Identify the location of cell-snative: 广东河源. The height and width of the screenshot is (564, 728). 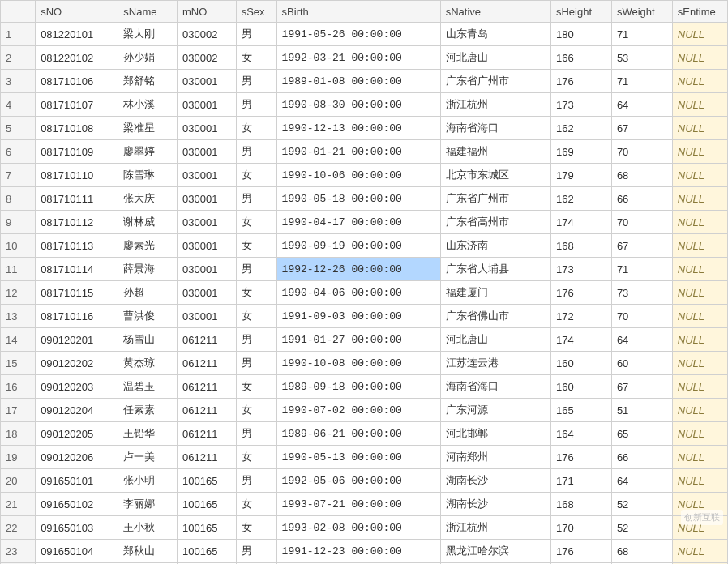
(495, 410).